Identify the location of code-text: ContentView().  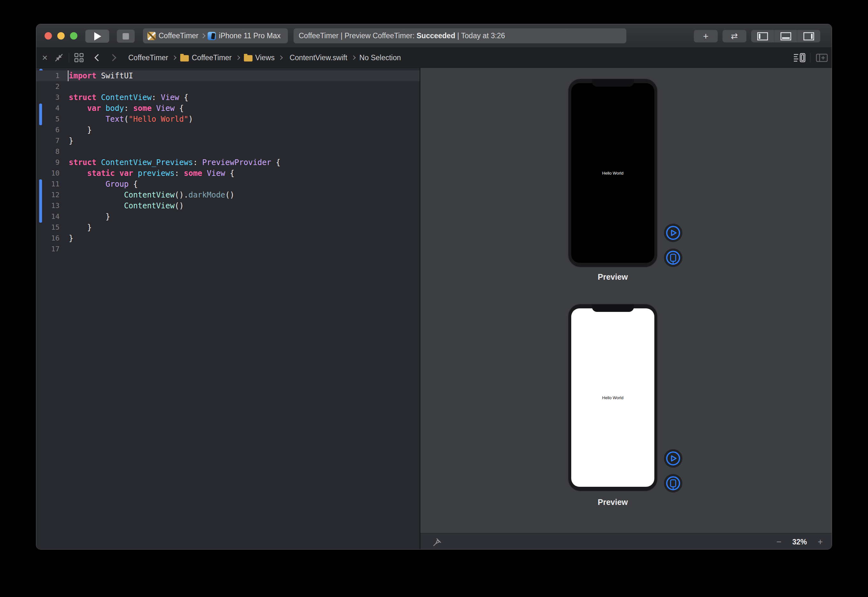
(121, 206).